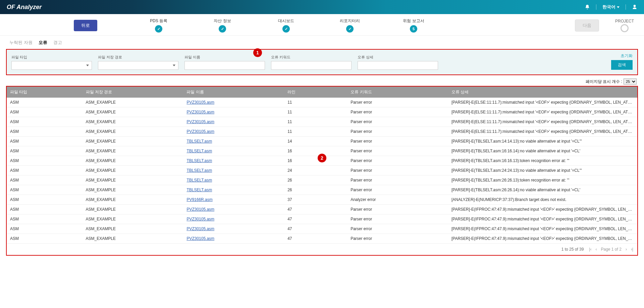 Image resolution: width=644 pixels, height=308 pixels. Describe the element at coordinates (322, 62) in the screenshot. I see `filter-panel: 1 파일 타입 파일 저장 경로 파일 이름 오류 키워드 오류 상세 초기화 …` at that location.